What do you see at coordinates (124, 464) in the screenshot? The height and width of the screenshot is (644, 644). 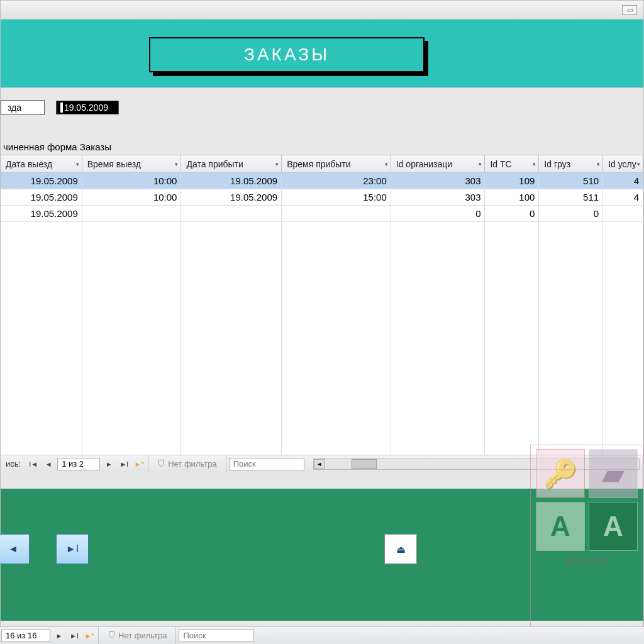 I see `last-record-button: ►I` at bounding box center [124, 464].